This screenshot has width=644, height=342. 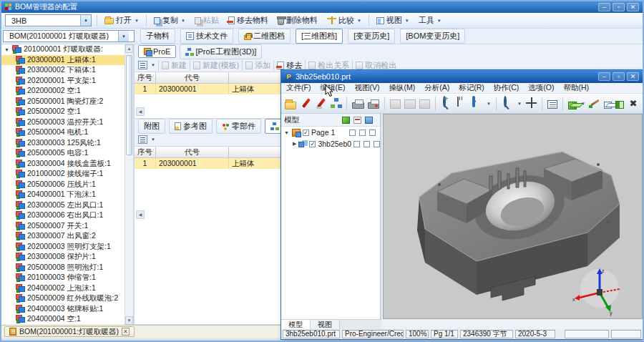 What do you see at coordinates (604, 77) in the screenshot?
I see `cad-minimize-button: –` at bounding box center [604, 77].